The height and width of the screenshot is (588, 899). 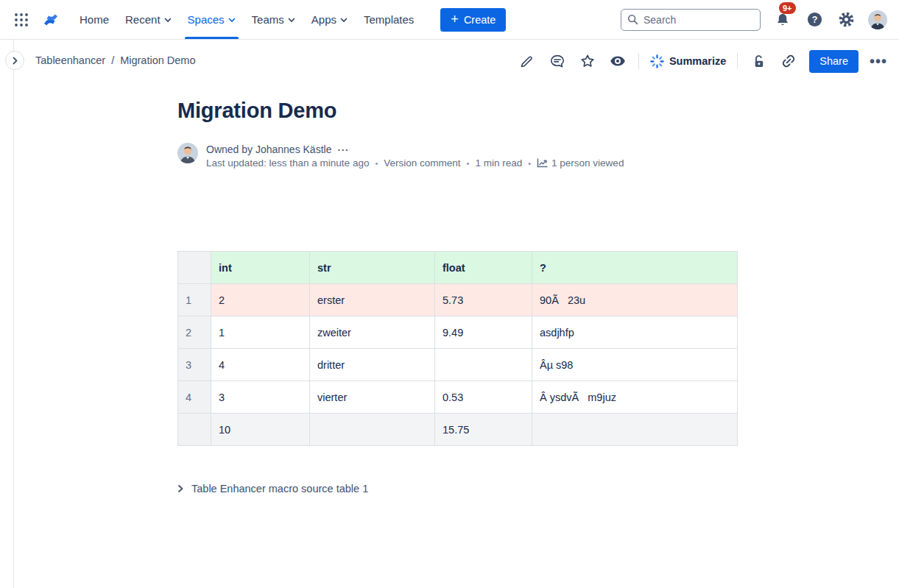 I want to click on eye-icon, so click(x=618, y=61).